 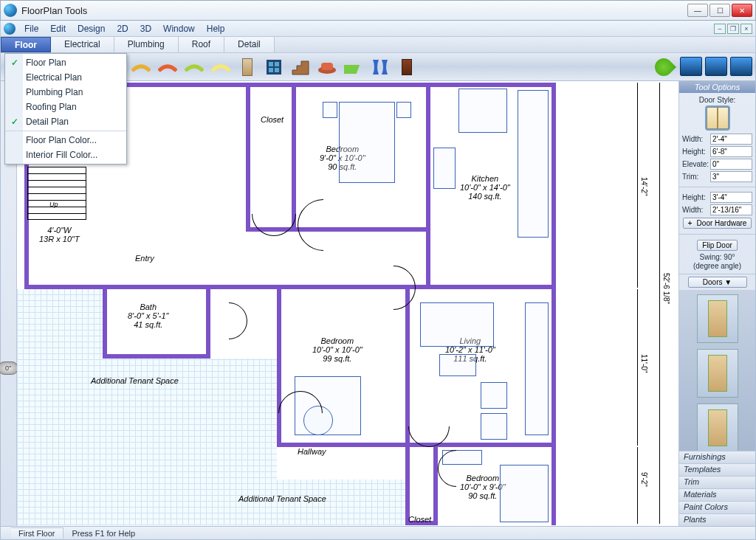 I want to click on floor-dropdown-menu: Floor Plan Electrical Plan Plumbing Plan…, so click(x=66, y=109).